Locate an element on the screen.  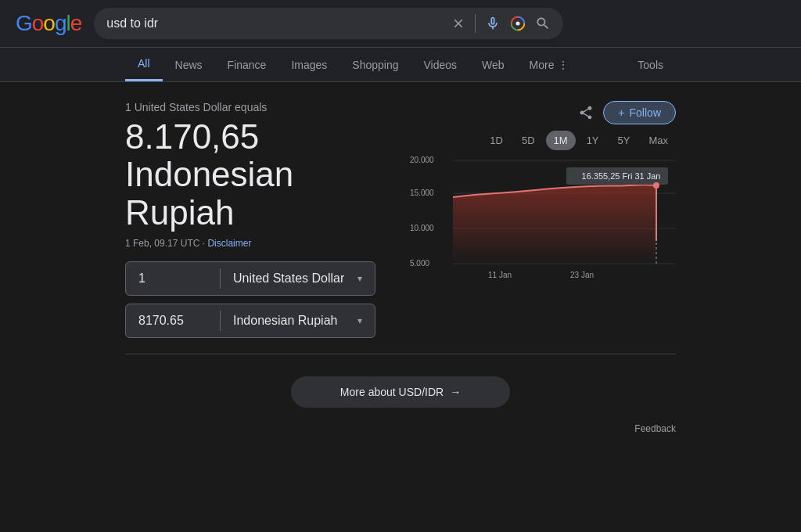
x-label-23jan: 23 Jan is located at coordinates (582, 275).